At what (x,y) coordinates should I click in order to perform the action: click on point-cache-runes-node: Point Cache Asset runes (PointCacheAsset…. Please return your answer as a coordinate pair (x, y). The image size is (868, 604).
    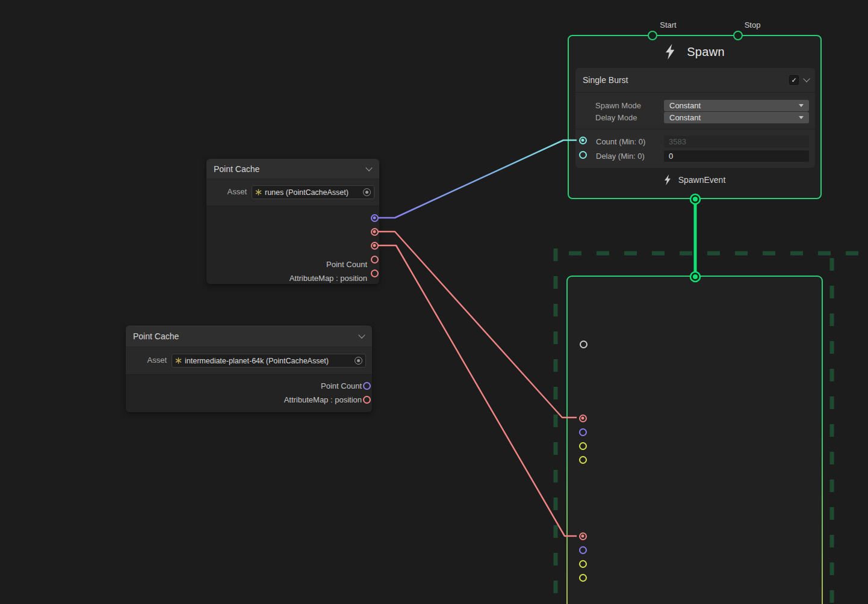
    Looking at the image, I should click on (293, 221).